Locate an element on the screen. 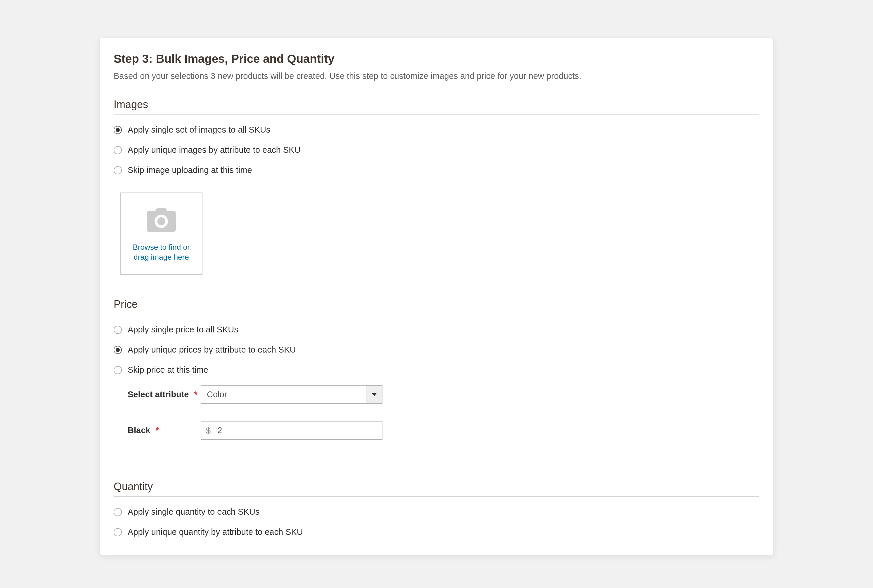 This screenshot has height=588, width=873. step-subtitle: Based on your selections 3 new products … is located at coordinates (436, 76).